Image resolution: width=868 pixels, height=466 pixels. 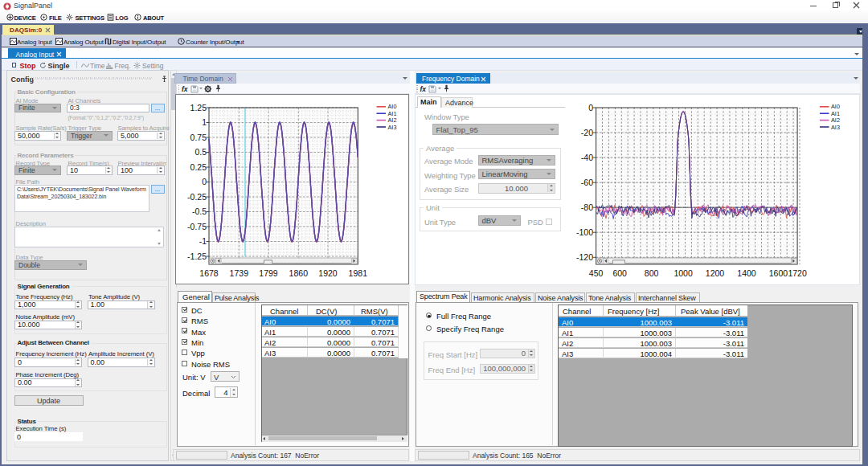 I want to click on svg-text: 1720, so click(x=797, y=273).